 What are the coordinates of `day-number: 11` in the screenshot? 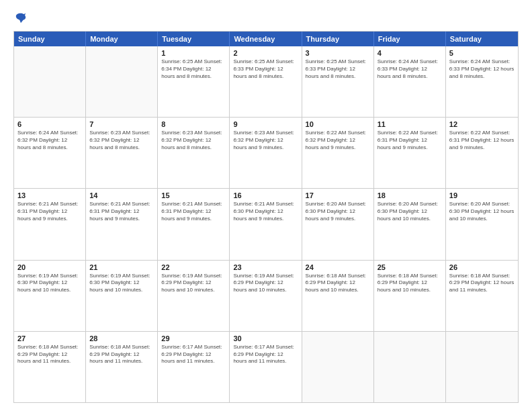 It's located at (410, 124).